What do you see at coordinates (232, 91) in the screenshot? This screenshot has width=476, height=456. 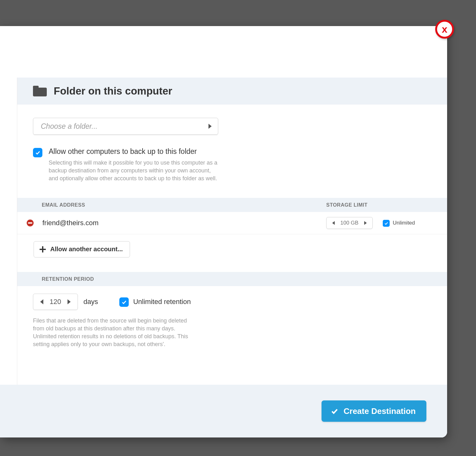 I see `section-header: Folder on this computer` at bounding box center [232, 91].